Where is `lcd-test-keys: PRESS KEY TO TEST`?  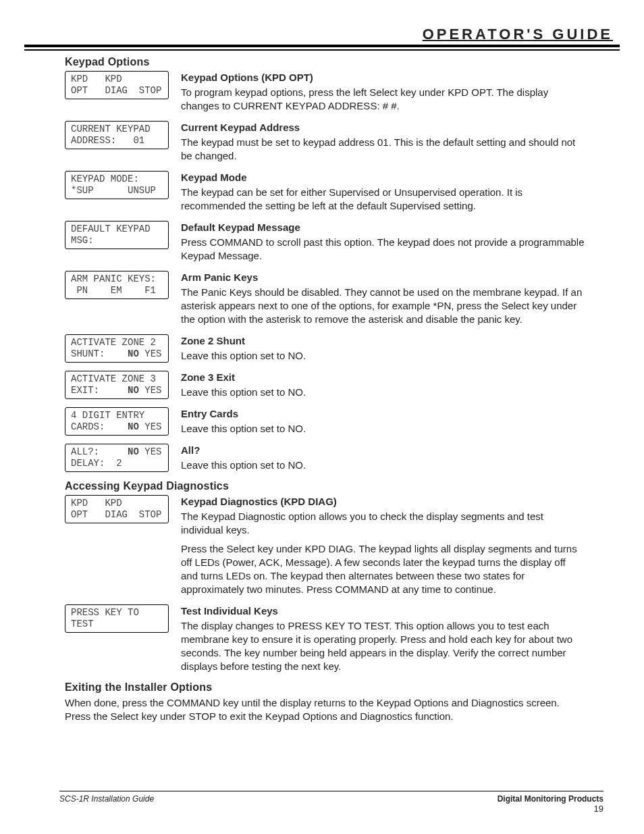 lcd-test-keys: PRESS KEY TO TEST is located at coordinates (117, 619).